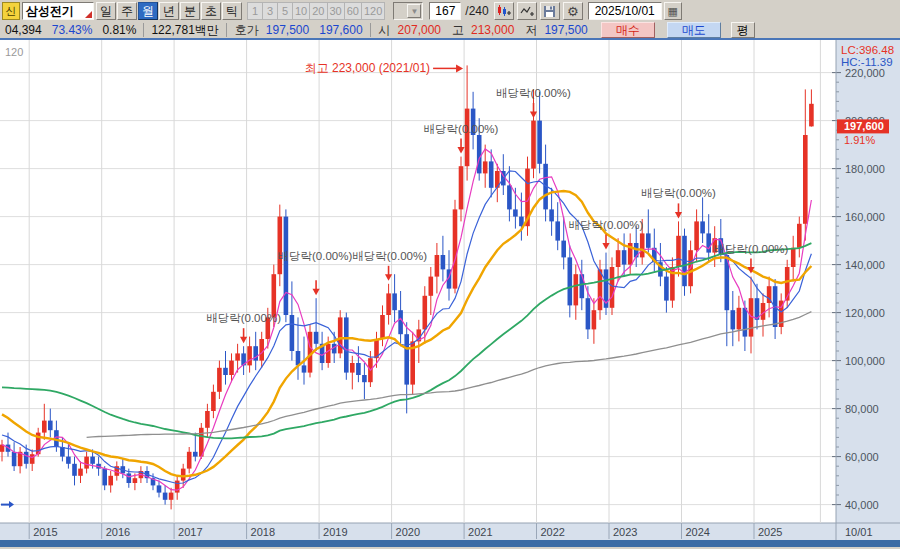 Image resolution: width=900 pixels, height=549 pixels. Describe the element at coordinates (865, 265) in the screenshot. I see `svg-text: 140,000` at that location.